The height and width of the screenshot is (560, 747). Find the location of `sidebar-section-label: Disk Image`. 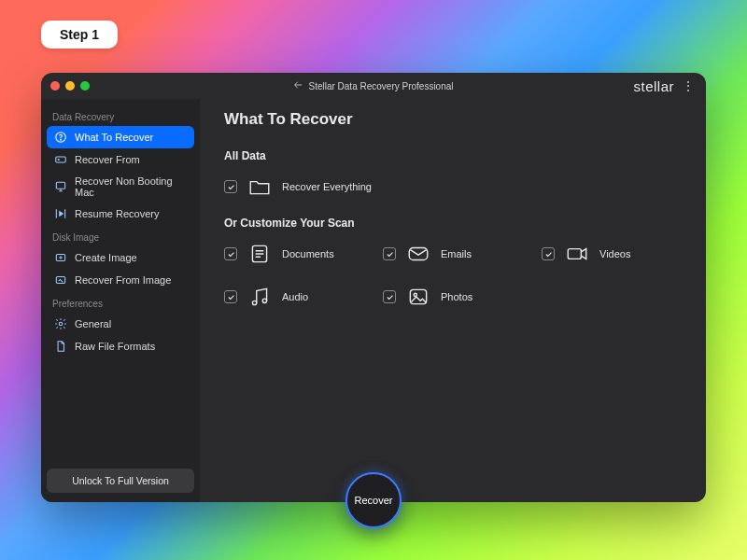

sidebar-section-label: Disk Image is located at coordinates (120, 235).